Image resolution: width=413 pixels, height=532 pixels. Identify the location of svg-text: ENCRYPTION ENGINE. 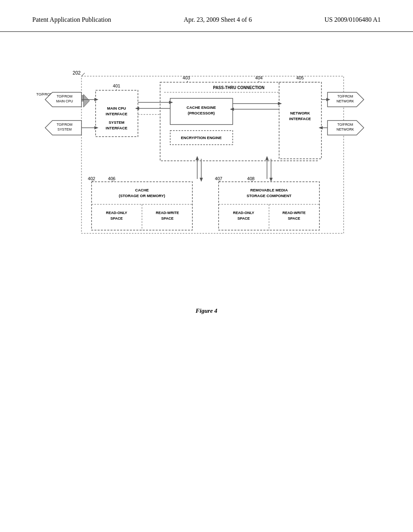
(202, 138).